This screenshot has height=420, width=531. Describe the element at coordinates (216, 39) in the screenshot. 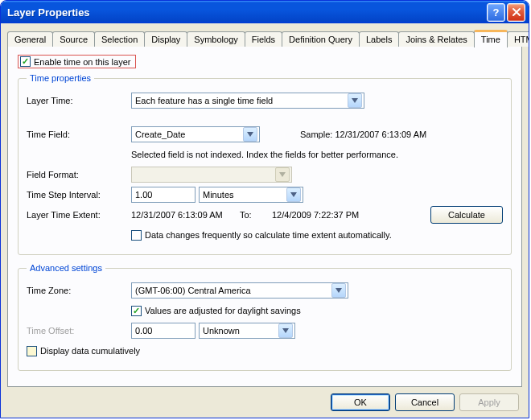

I see `tab-symbology: Symbology` at that location.